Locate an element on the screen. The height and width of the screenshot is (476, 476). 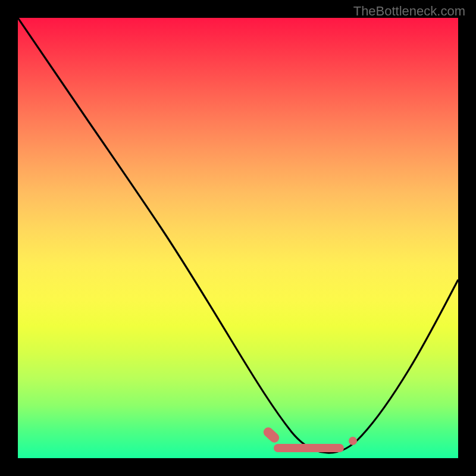
optimal-range-marker is located at coordinates (309, 448).